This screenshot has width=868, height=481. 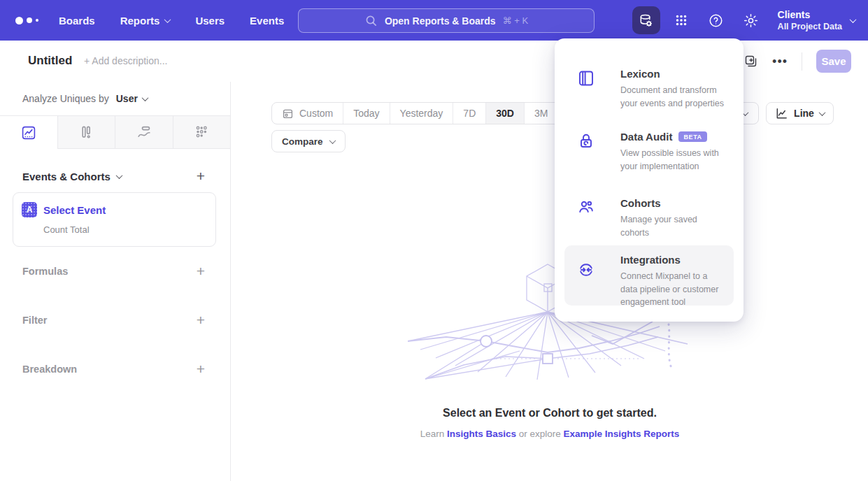 I want to click on divider, so click(x=802, y=62).